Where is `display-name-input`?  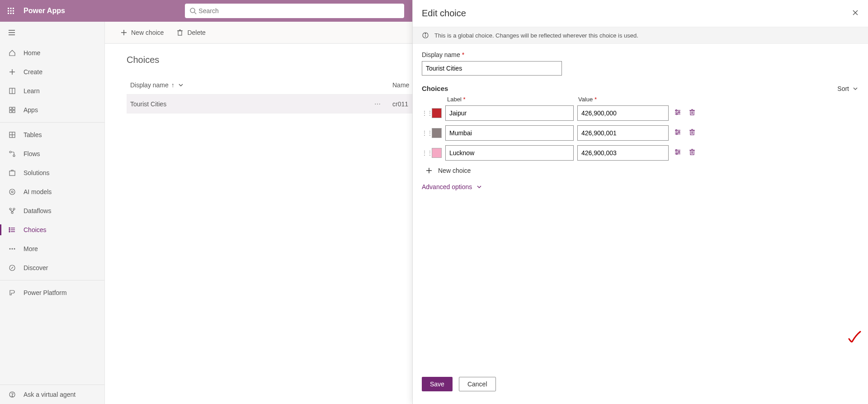
display-name-input is located at coordinates (492, 68).